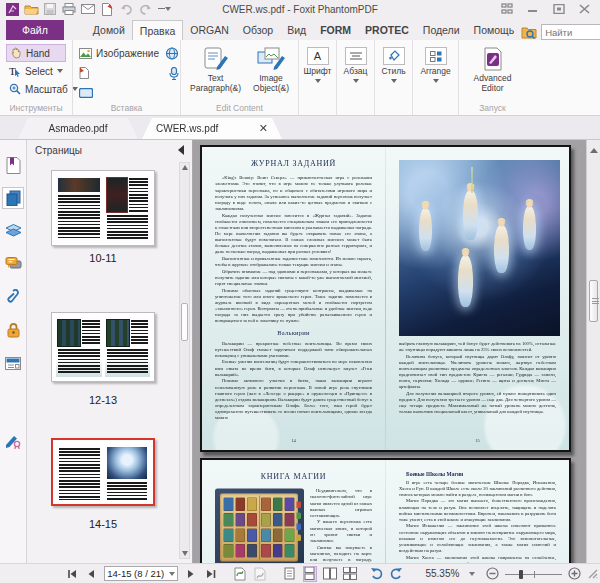  What do you see at coordinates (126, 9) in the screenshot?
I see `undo-icon` at bounding box center [126, 9].